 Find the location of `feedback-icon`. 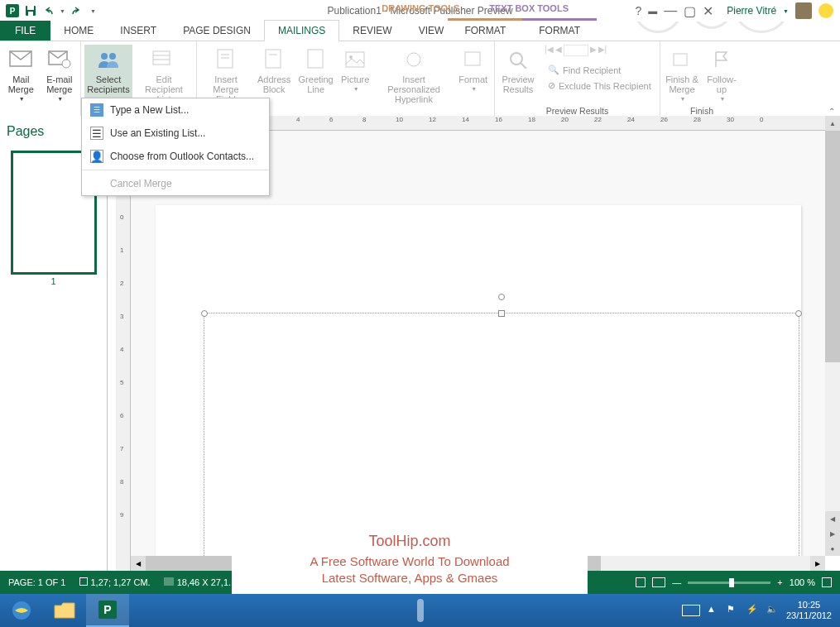

feedback-icon is located at coordinates (826, 11).